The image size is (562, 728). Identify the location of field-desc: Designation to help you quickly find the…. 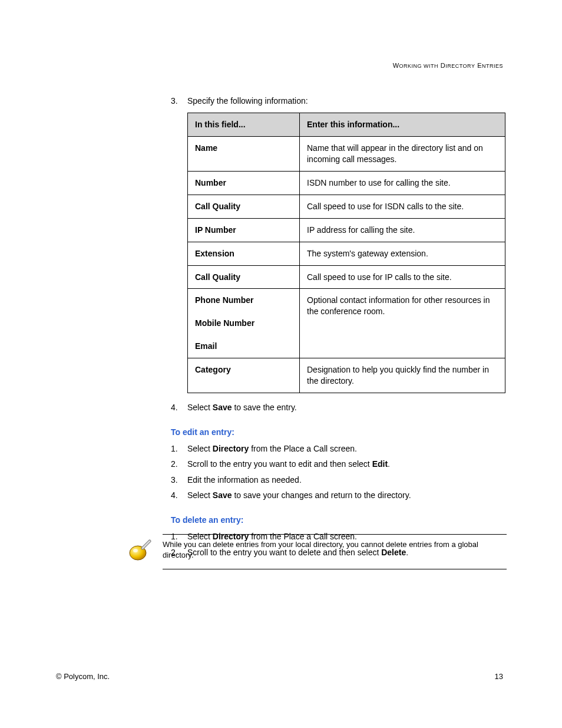
(403, 376).